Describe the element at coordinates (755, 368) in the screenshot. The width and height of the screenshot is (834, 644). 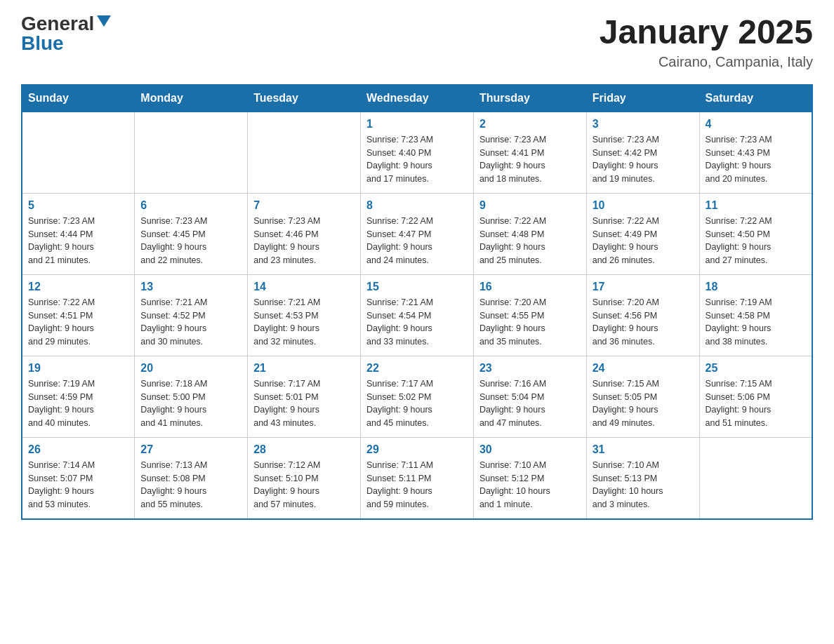
I see `day-number: 25` at that location.